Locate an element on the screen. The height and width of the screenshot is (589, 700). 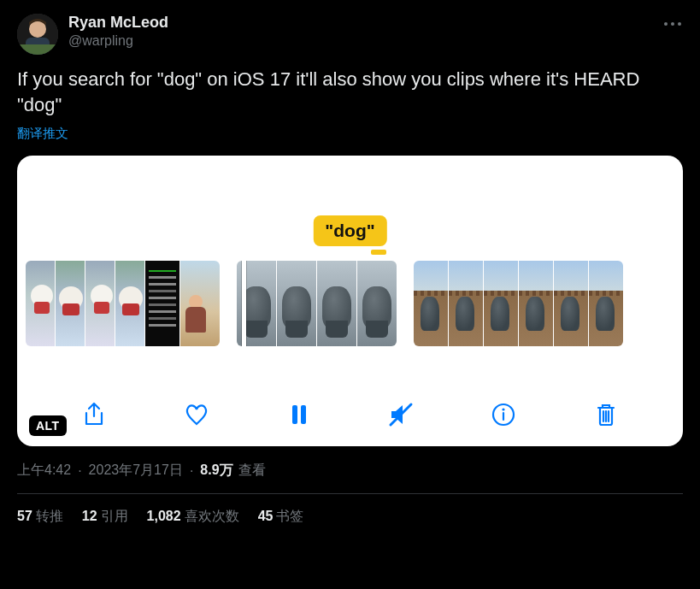
stat-count: 1,082 is located at coordinates (164, 516).